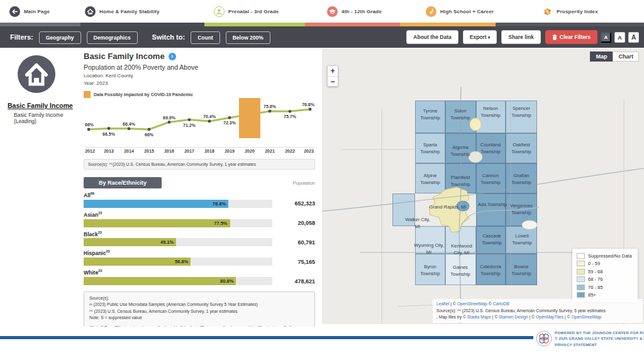  What do you see at coordinates (430, 178) in the screenshot?
I see `map-region-alpine-township` at bounding box center [430, 178].